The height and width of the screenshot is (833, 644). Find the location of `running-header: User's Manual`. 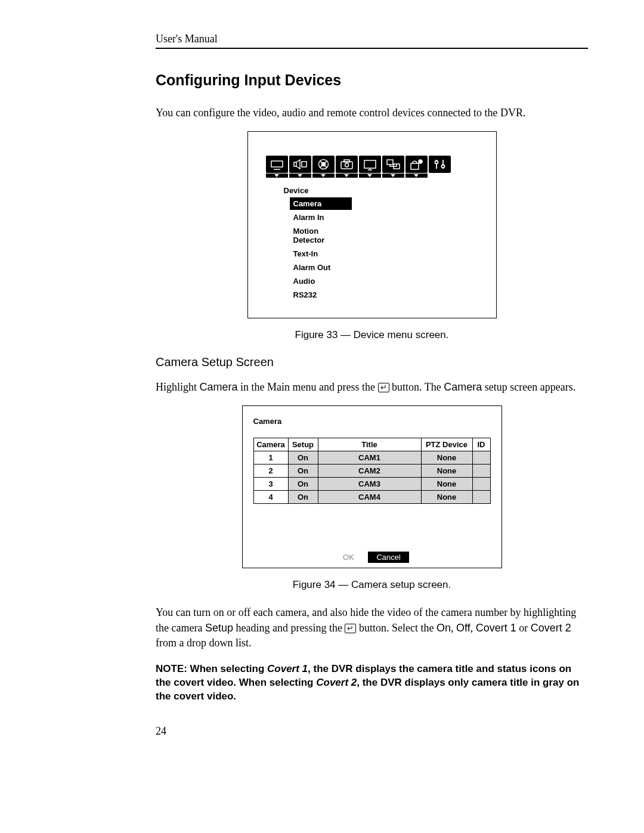

running-header: User's Manual is located at coordinates (372, 39).